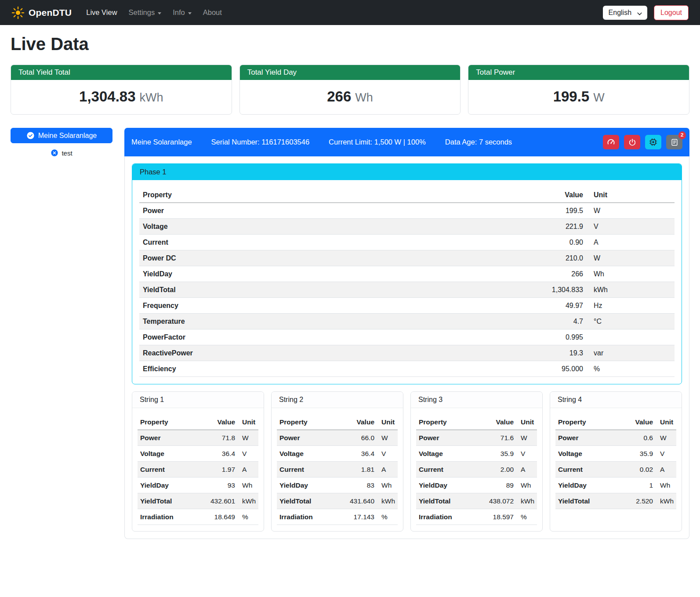 This screenshot has width=700, height=597. I want to click on property-name: YieldTotal, so click(450, 501).